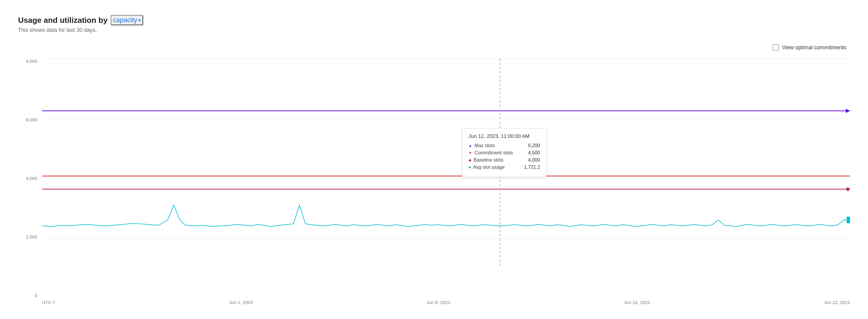 The width and height of the screenshot is (868, 319). Describe the element at coordinates (487, 167) in the screenshot. I see `tooltip-series-avg: ■ Avg slot usage` at that location.